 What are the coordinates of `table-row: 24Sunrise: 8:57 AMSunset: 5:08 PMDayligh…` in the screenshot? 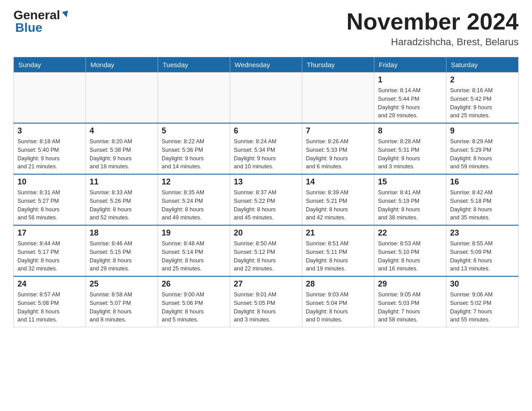 It's located at (50, 302).